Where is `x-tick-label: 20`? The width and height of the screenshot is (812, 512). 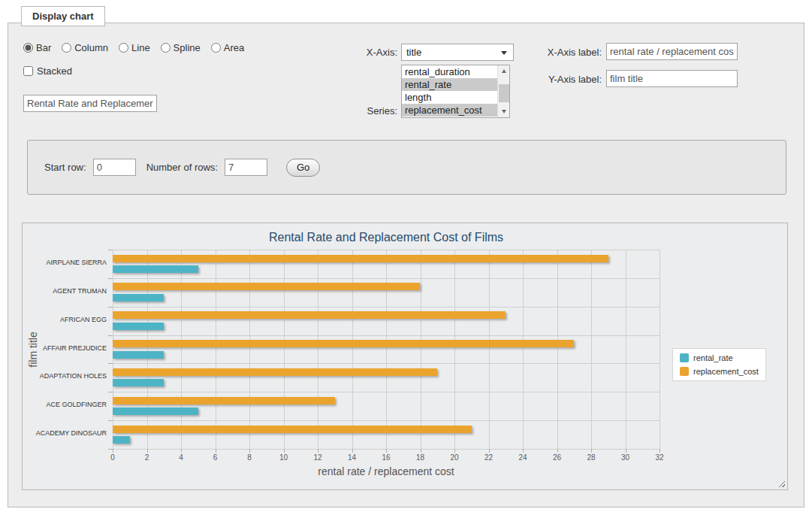 x-tick-label: 20 is located at coordinates (454, 457).